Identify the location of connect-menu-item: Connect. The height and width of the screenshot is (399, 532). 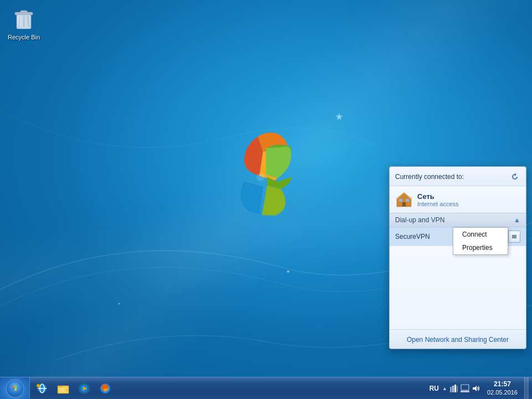
(480, 234).